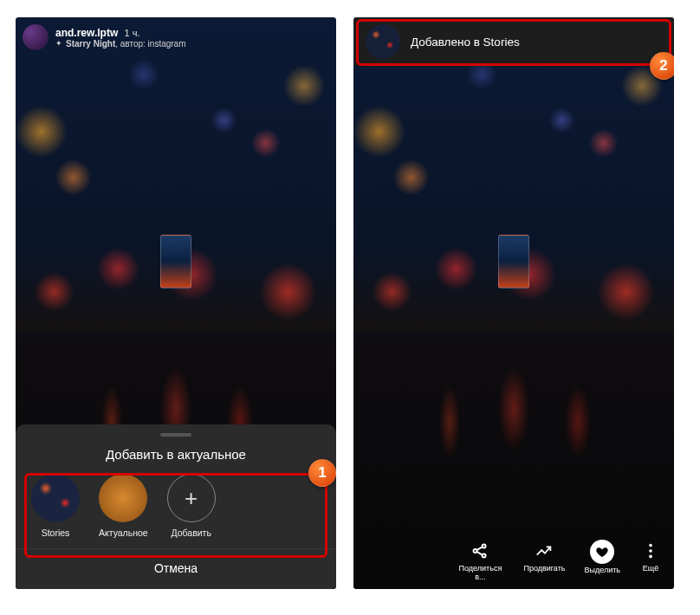 The width and height of the screenshot is (700, 615). What do you see at coordinates (602, 571) in the screenshot?
I see `highlight-label: Выделить` at bounding box center [602, 571].